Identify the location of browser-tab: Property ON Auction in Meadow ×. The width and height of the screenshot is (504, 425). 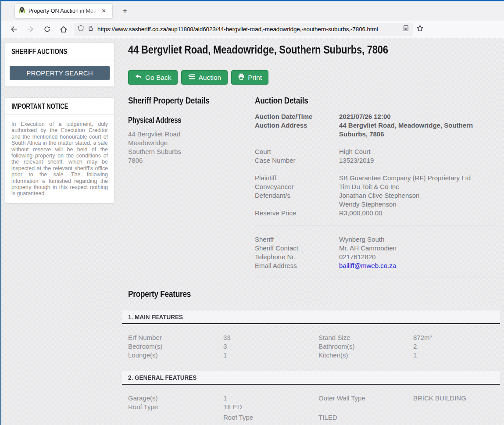
(64, 11).